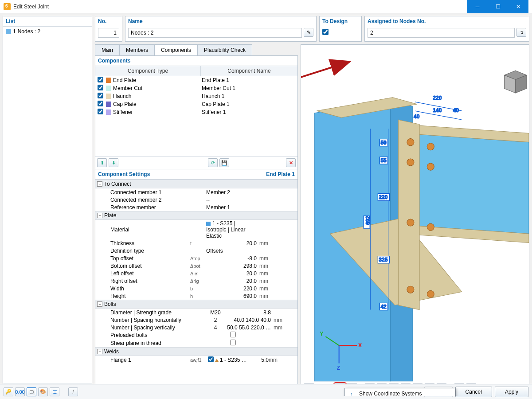  I want to click on list-item: 1 Nodes : 2, so click(47, 31).